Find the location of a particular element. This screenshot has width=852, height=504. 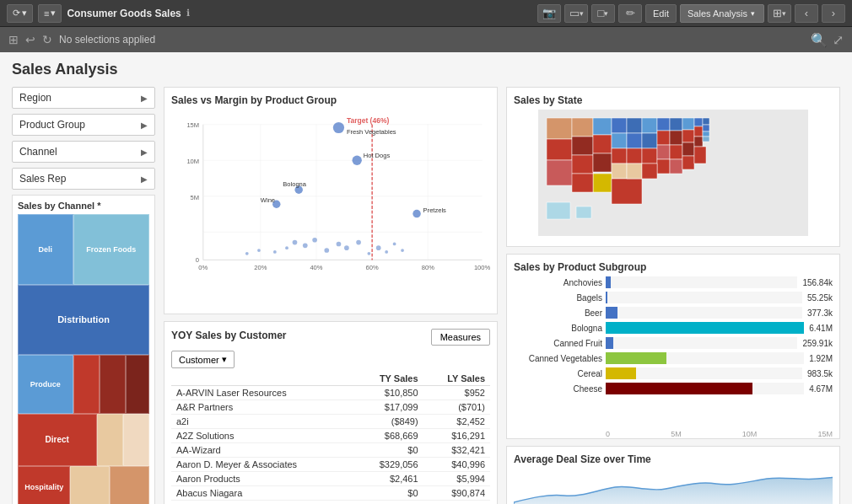

bar-row: Canned Vegetables 1.92M is located at coordinates (673, 358).